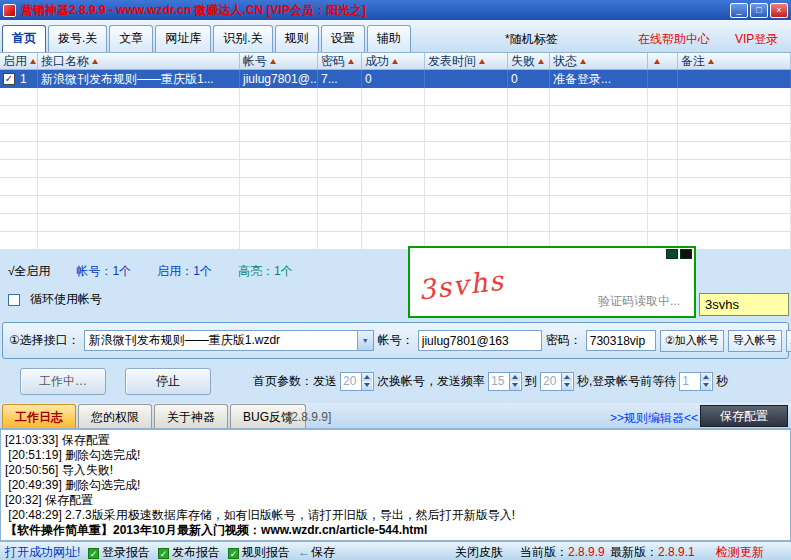 This screenshot has height=560, width=791. I want to click on check-update-link: 检测更新, so click(740, 552).